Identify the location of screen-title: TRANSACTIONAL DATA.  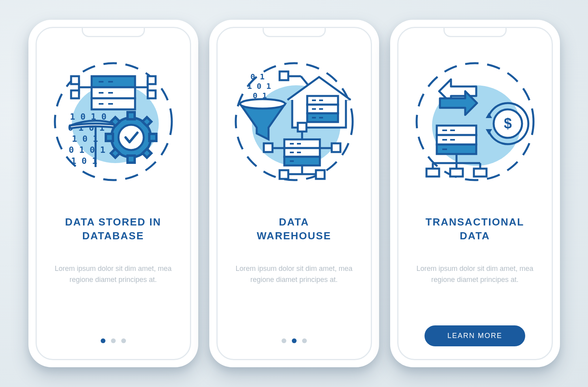
(475, 229).